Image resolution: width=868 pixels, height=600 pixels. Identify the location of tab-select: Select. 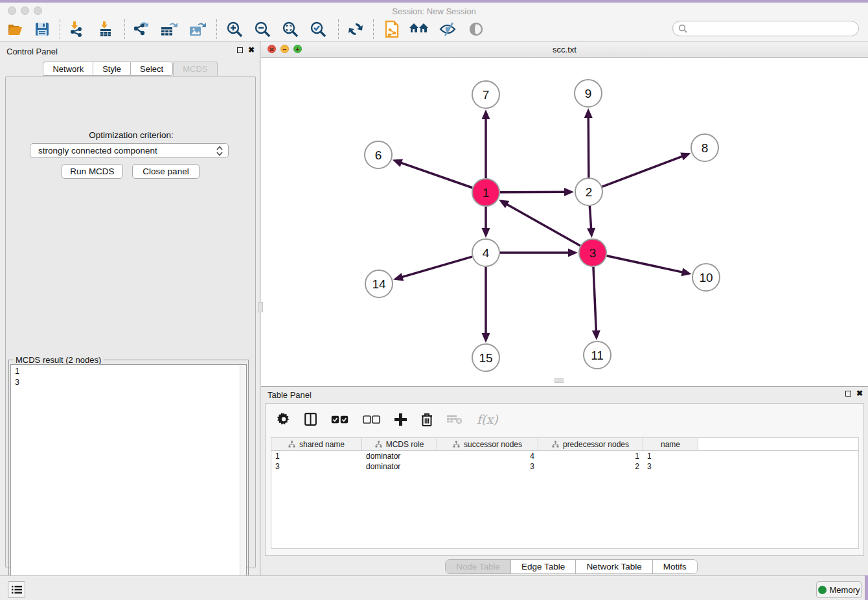
(152, 69).